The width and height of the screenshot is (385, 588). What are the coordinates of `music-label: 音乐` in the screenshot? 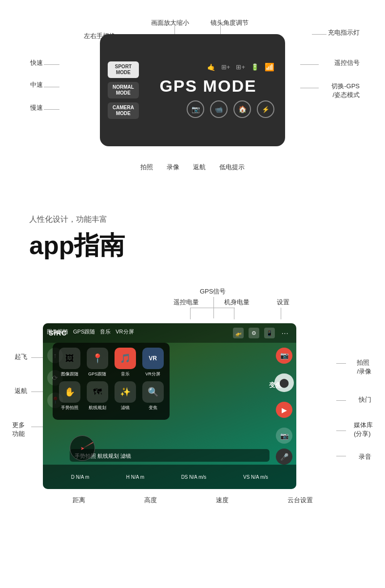 It's located at (125, 374).